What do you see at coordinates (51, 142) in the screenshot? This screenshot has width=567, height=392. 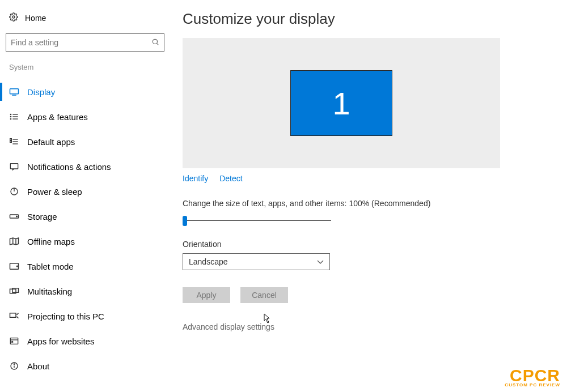 I see `sidebar-item-label: Default apps` at bounding box center [51, 142].